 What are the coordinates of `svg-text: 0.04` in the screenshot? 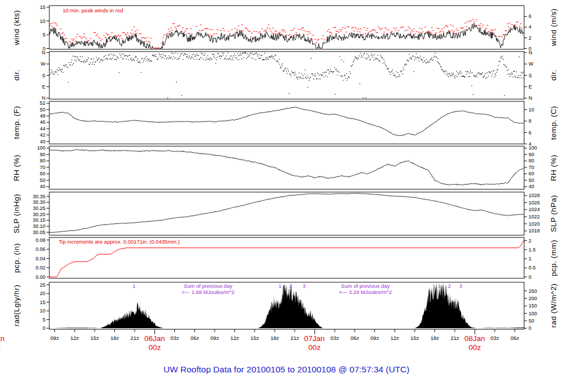 It's located at (40, 259).